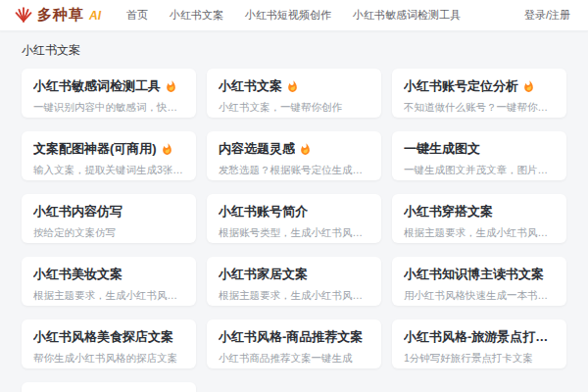 The height and width of the screenshot is (392, 588). I want to click on tool-card-title-row: 小红书知识博主读书文案, so click(479, 274).